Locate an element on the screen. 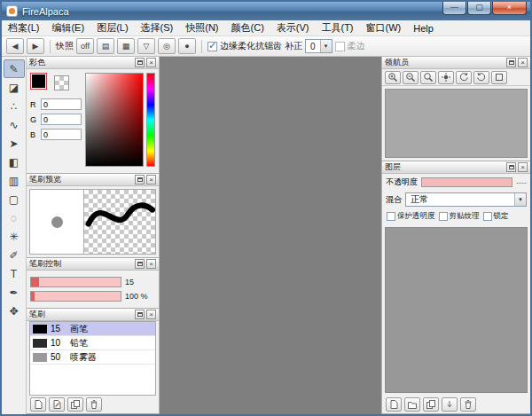 Image resolution: width=532 pixels, height=416 pixels. menu-color: 颜色(C) is located at coordinates (248, 28).